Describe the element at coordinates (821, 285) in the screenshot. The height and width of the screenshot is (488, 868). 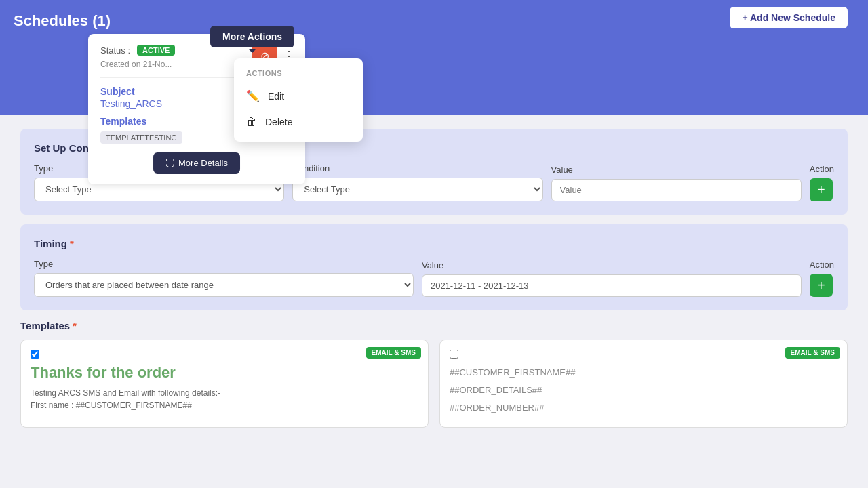
I see `add-timing-button: +` at that location.